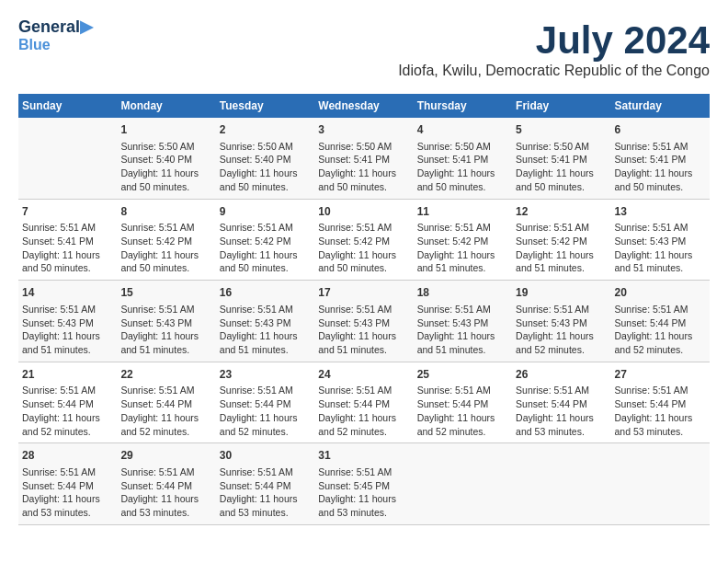  Describe the element at coordinates (463, 131) in the screenshot. I see `day-number: 4` at that location.